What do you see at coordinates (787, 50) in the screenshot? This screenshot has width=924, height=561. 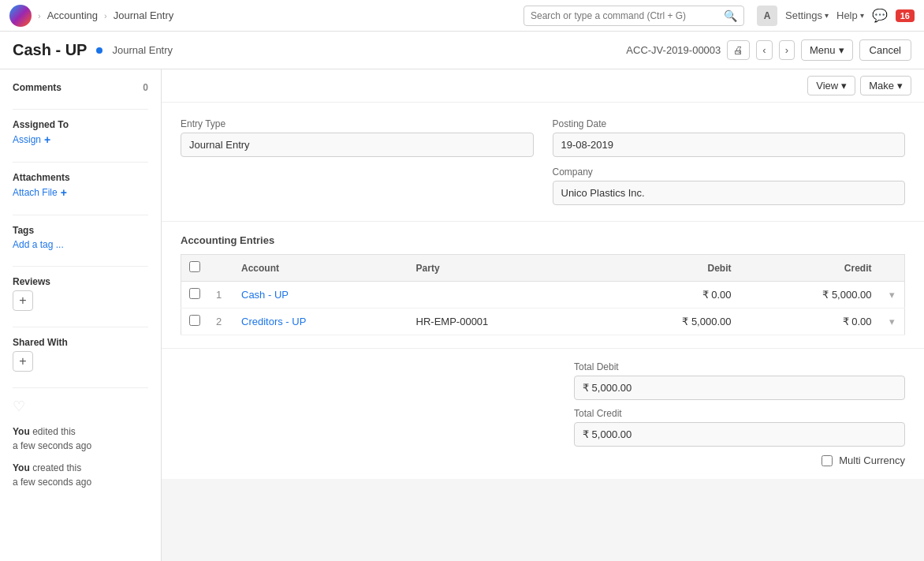 I see `next-button: ›` at bounding box center [787, 50].